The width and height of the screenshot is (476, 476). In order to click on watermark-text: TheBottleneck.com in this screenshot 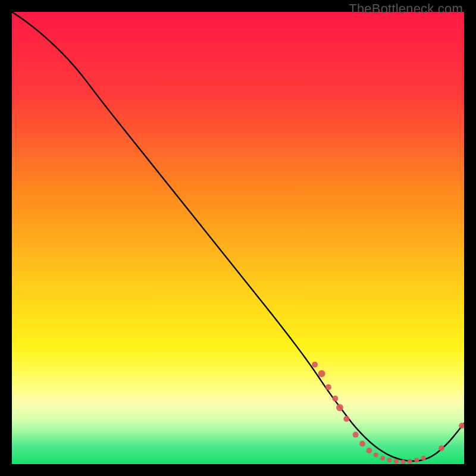, I will do `click(406, 9)`.